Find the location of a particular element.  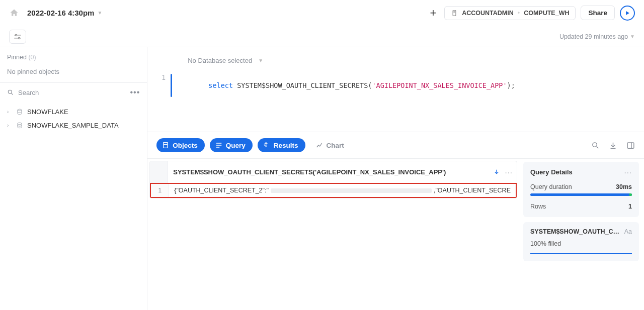

code-line: select SYSTEM$SHOW_OAUTH_CLIENT_SECRETS(… is located at coordinates (410, 85).